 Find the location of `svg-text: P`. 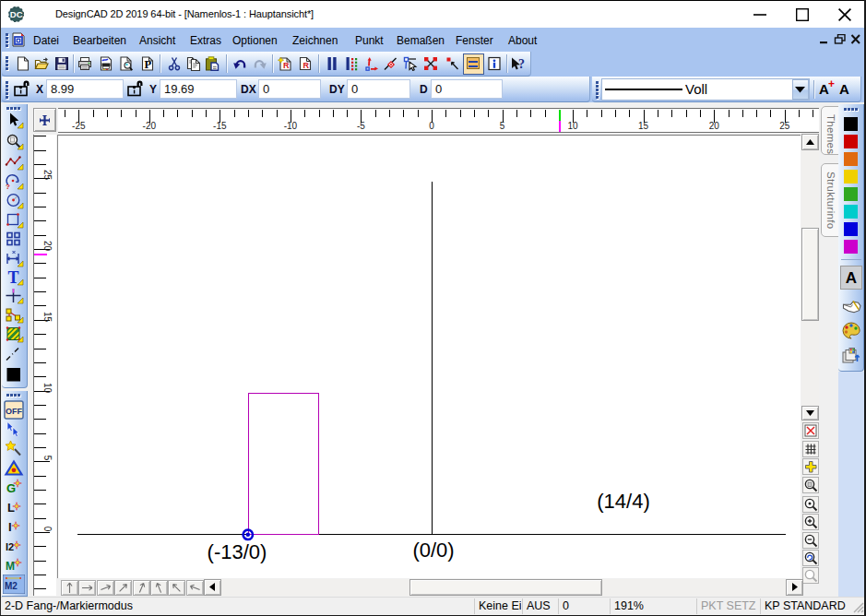

svg-text: P is located at coordinates (148, 65).